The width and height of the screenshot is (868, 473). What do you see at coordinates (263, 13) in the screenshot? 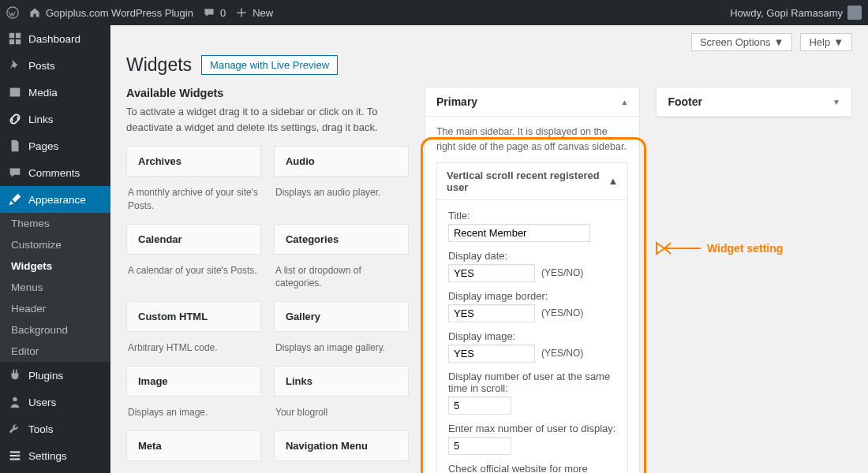
I see `new-label: New` at bounding box center [263, 13].